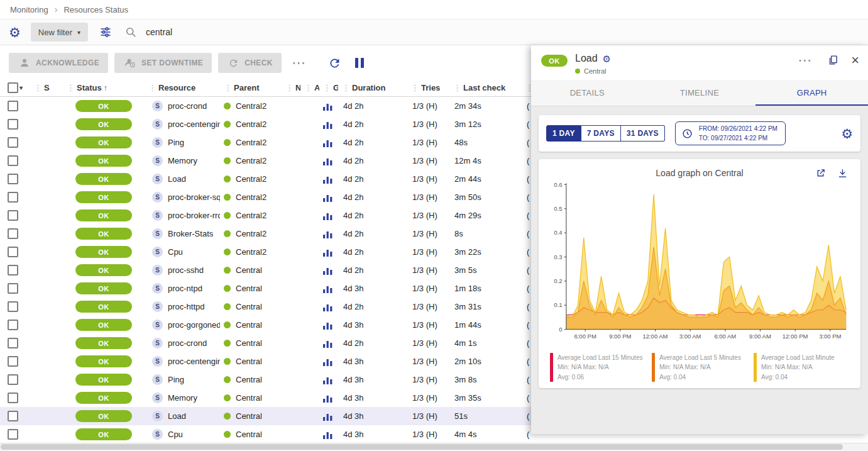 The height and width of the screenshot is (451, 868). I want to click on legend-item: Average Load Last MinuteMin: N/A Max: N/…, so click(801, 367).